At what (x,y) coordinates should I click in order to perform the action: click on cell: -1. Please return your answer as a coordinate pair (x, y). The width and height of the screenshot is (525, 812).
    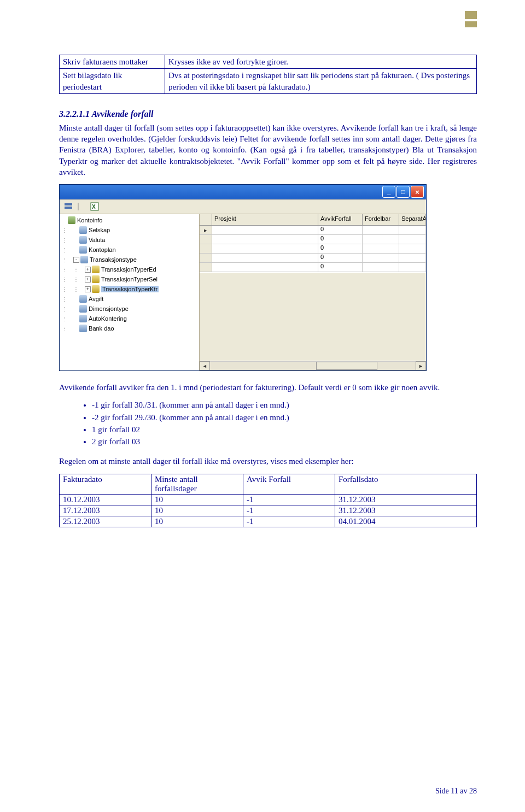
    Looking at the image, I should click on (289, 521).